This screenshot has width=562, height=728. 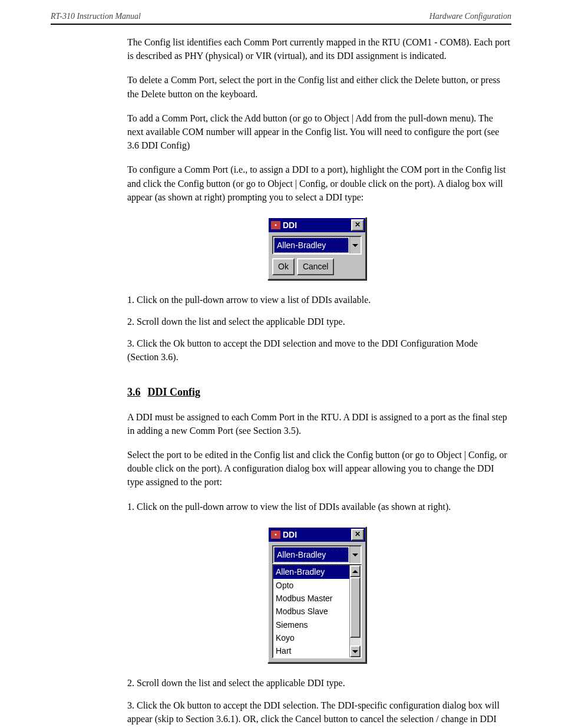 What do you see at coordinates (317, 249) in the screenshot?
I see `ddi-dialog-collapsed: ▪ DDI ✕ Allen-Bradley Ok Cancel` at bounding box center [317, 249].